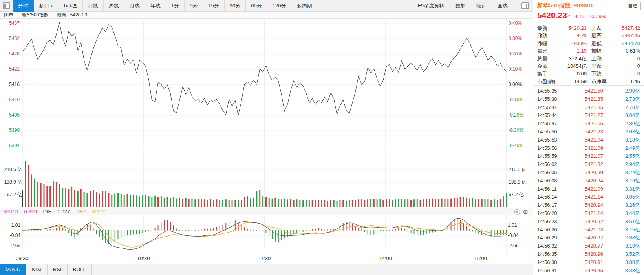 The image size is (644, 275). What do you see at coordinates (549, 51) in the screenshot?
I see `quote-field-label: 量比` at bounding box center [549, 51].